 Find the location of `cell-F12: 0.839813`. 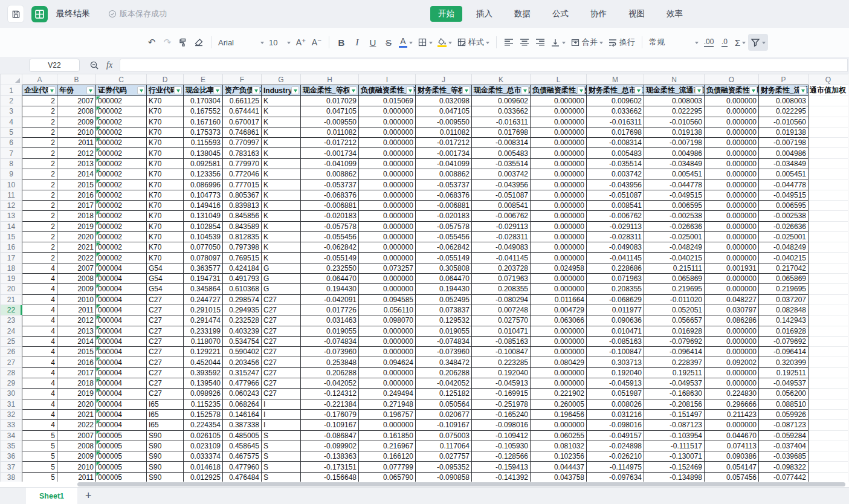

cell-F12: 0.839813 is located at coordinates (242, 205).